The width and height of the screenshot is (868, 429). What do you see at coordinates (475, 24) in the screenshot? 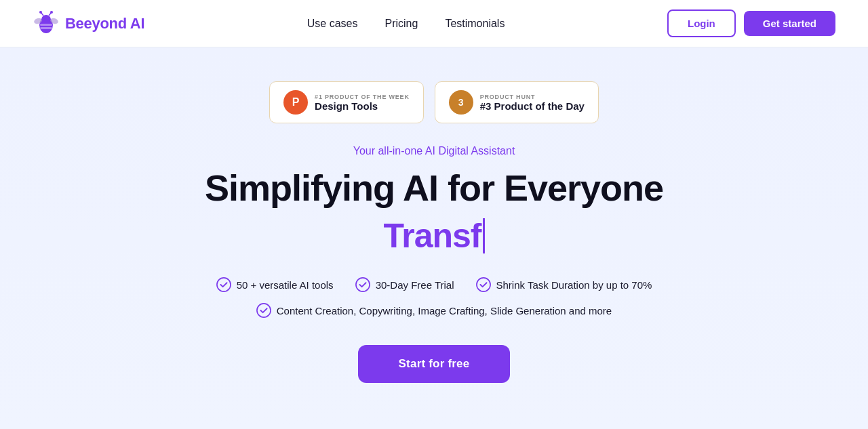
I see `nav-testimonials: Testimonials` at bounding box center [475, 24].